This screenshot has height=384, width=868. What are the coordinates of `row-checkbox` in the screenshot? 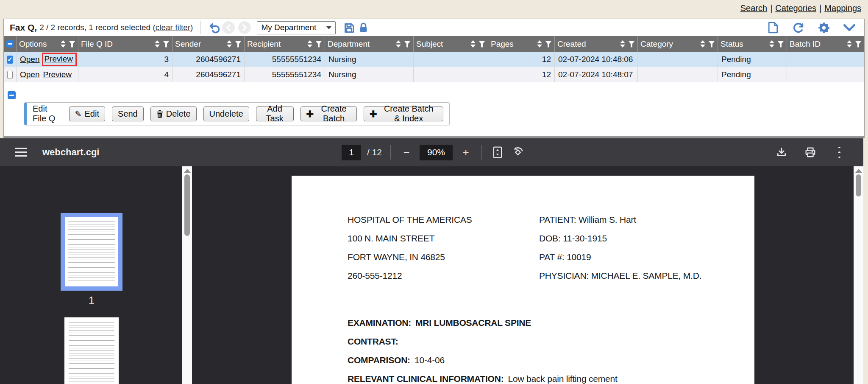 It's located at (10, 75).